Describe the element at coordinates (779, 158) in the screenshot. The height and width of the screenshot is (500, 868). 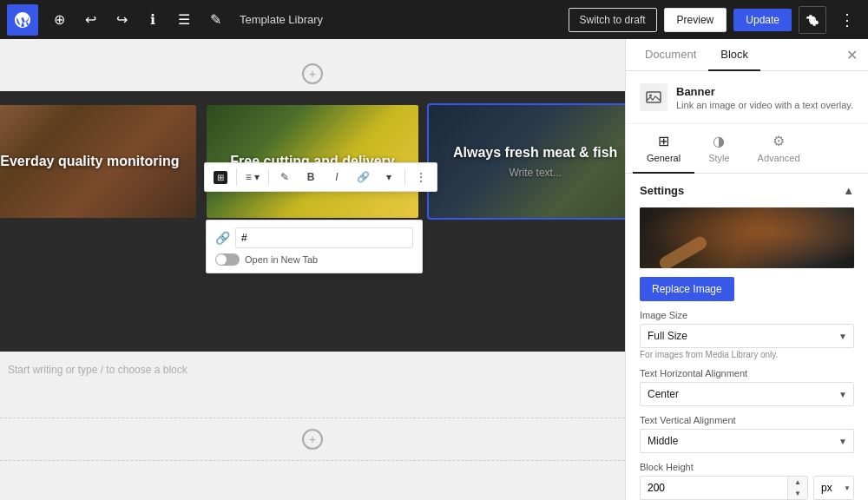
I see `sub-tab-advanced-label: Advanced` at that location.